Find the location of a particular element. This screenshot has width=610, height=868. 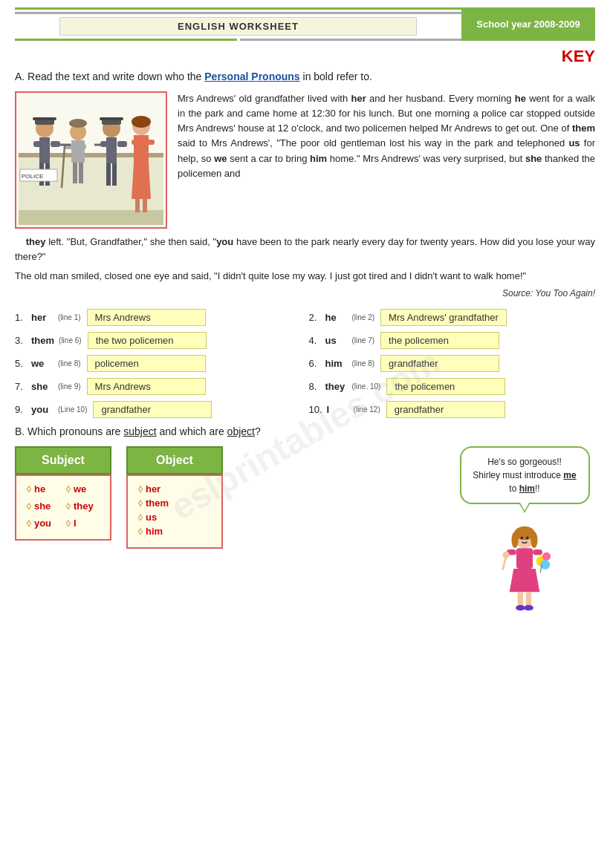

answer-num-6: 6. is located at coordinates (315, 364).